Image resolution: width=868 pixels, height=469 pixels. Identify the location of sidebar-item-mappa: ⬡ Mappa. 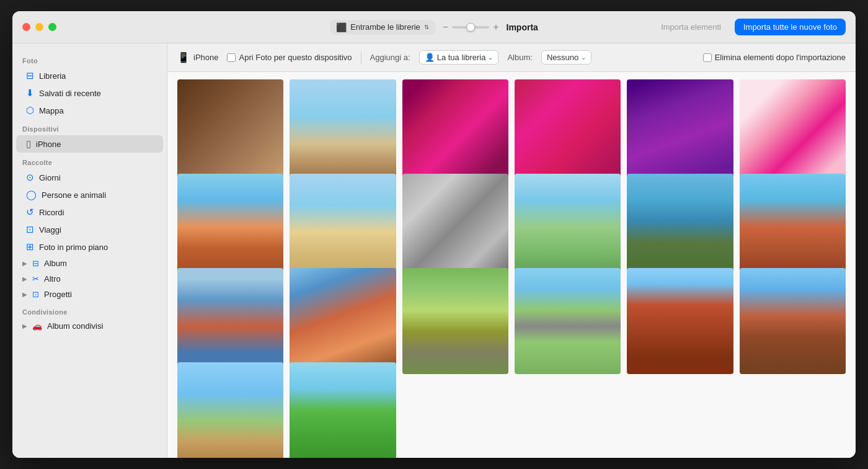
(89, 110).